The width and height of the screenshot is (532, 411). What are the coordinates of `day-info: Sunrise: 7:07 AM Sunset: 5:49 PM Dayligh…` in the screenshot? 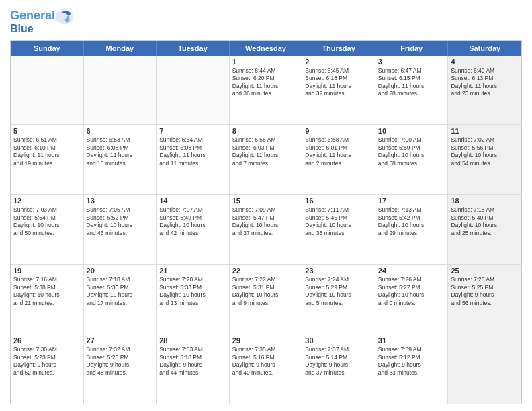 It's located at (193, 222).